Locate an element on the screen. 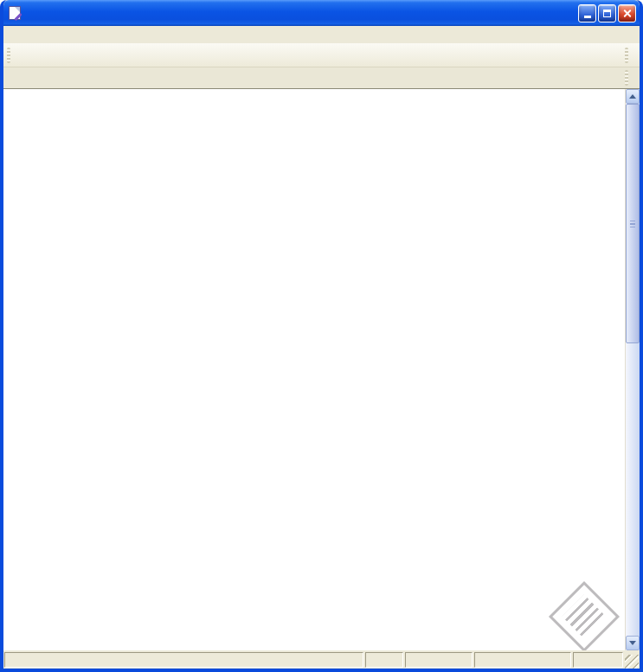  status-encoding is located at coordinates (523, 660).